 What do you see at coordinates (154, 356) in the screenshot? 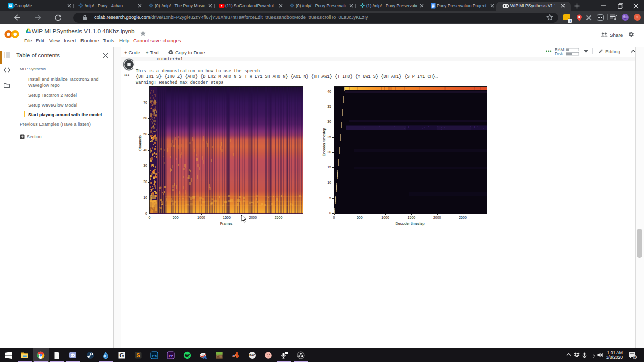
I see `svg-text: Ps` at bounding box center [154, 356].